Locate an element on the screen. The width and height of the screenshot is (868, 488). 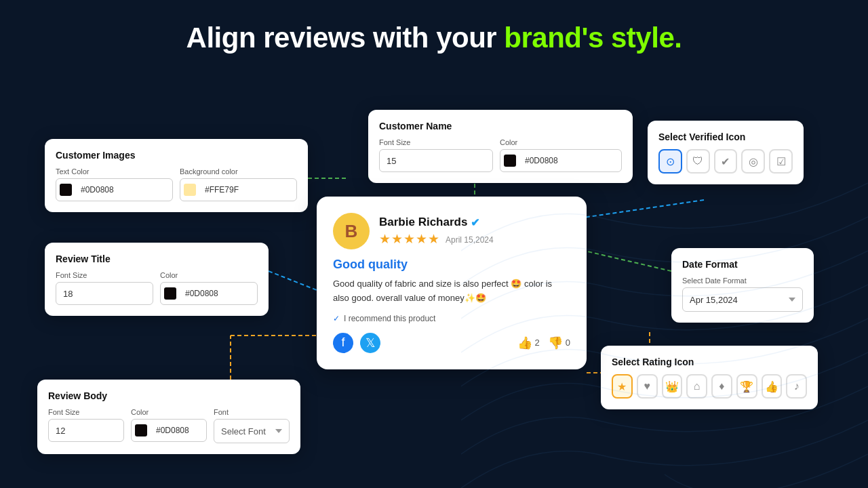
review-body-color-input: #0D0808 is located at coordinates (169, 430).